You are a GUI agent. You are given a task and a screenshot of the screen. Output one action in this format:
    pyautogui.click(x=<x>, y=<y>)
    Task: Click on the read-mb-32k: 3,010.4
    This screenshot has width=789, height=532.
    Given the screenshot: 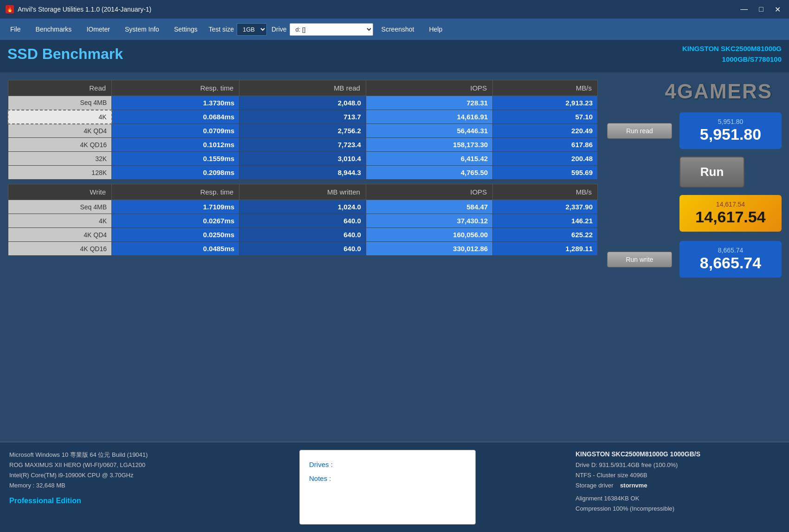 What is the action you would take?
    pyautogui.click(x=303, y=159)
    